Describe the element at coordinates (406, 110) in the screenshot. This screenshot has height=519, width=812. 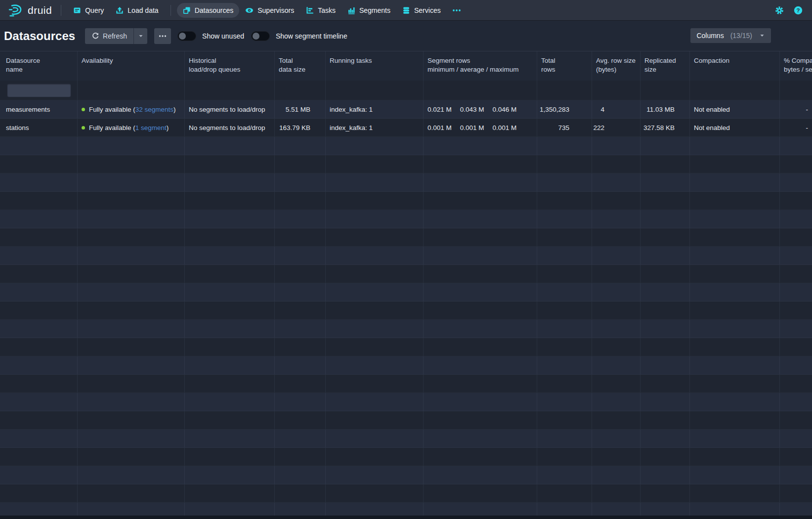
I see `table-row: measurementsFully available (32 segments…` at that location.